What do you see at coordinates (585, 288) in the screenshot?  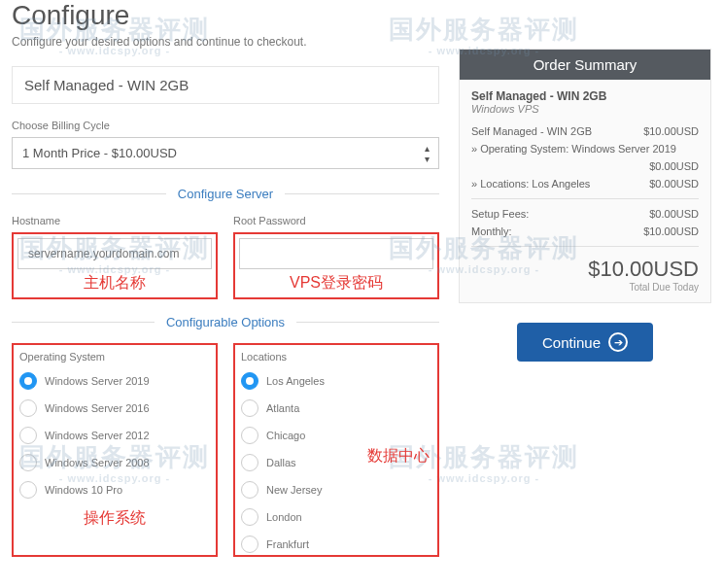 I see `summary-total-label: Total Due Today` at bounding box center [585, 288].